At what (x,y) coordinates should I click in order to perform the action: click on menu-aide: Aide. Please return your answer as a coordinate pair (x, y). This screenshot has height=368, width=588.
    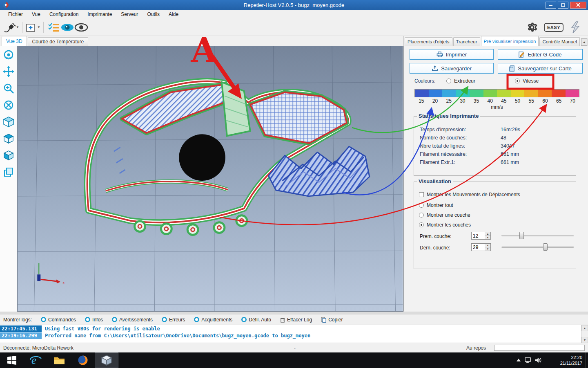
    Looking at the image, I should click on (174, 14).